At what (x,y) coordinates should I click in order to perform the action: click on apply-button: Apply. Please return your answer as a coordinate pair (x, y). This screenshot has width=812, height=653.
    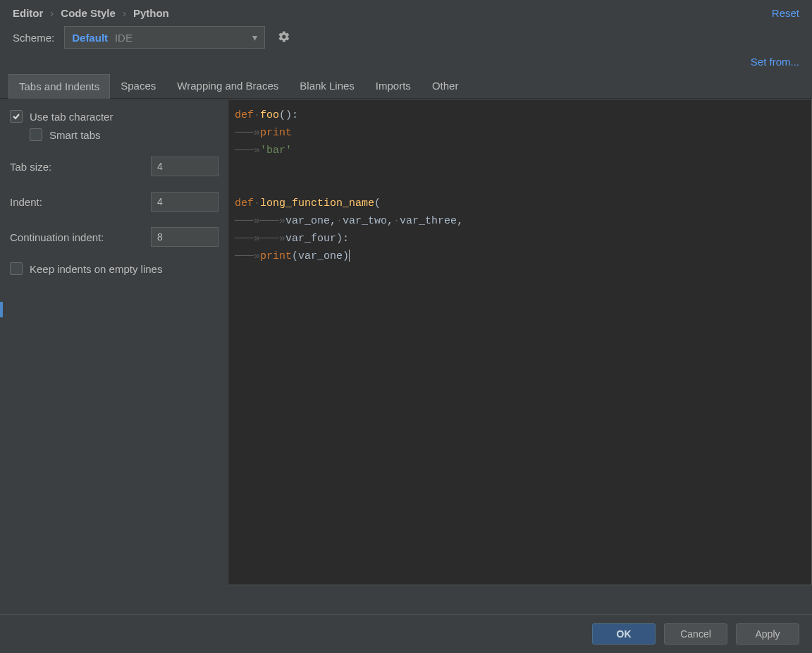
    Looking at the image, I should click on (768, 634).